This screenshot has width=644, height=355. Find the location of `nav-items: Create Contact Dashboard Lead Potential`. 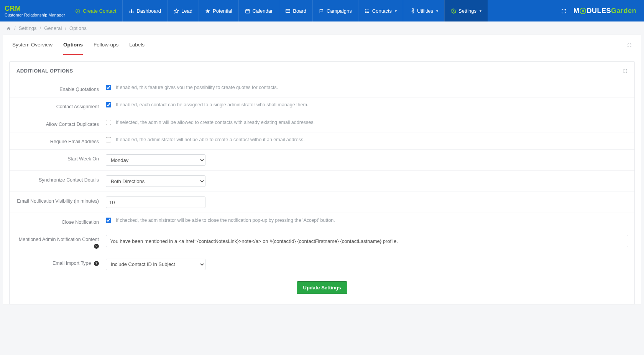

nav-items: Create Contact Dashboard Lead Potential is located at coordinates (311, 11).